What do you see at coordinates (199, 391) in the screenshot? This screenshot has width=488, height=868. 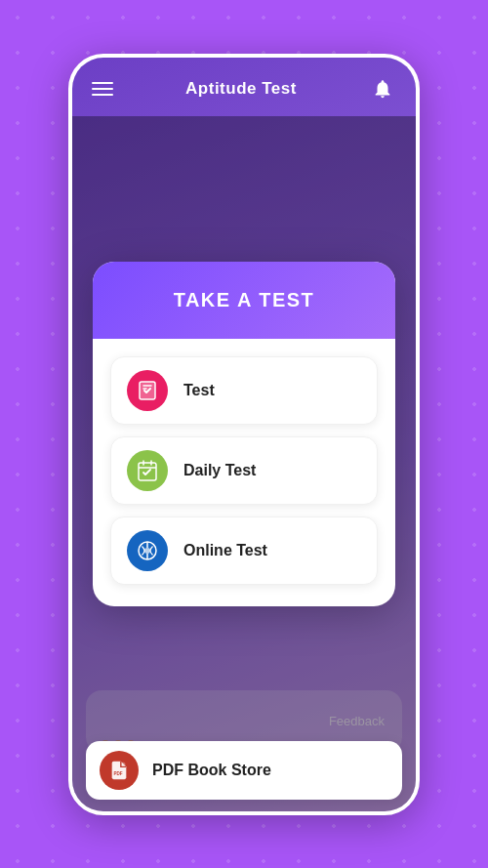 I see `test-option-label: Test` at bounding box center [199, 391].